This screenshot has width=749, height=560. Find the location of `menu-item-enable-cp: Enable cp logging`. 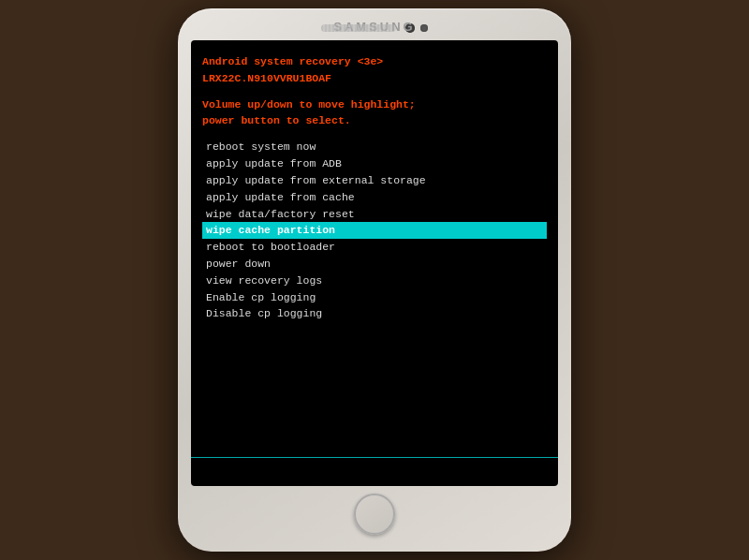

menu-item-enable-cp: Enable cp logging is located at coordinates (374, 298).